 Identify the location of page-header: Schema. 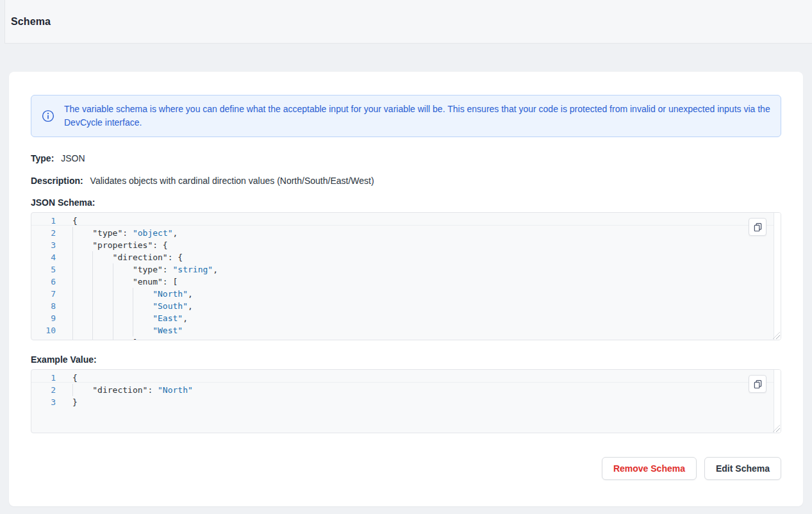
(408, 22).